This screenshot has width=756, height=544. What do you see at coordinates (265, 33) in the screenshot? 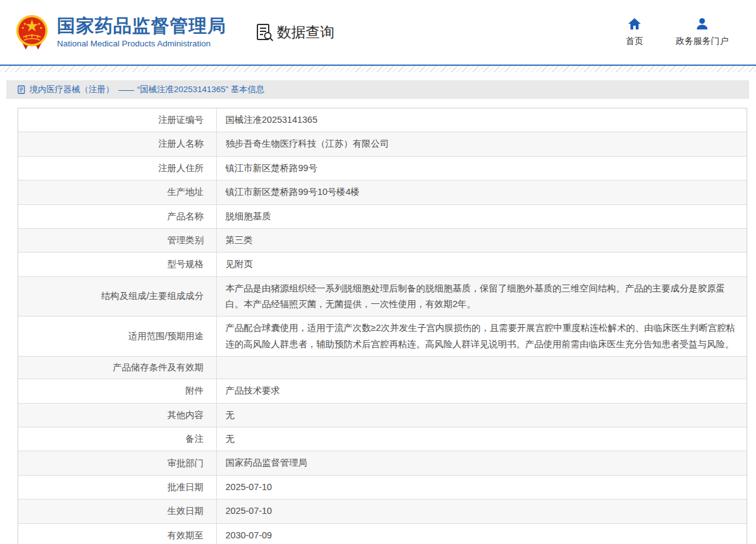
I see `data-query-icon` at bounding box center [265, 33].